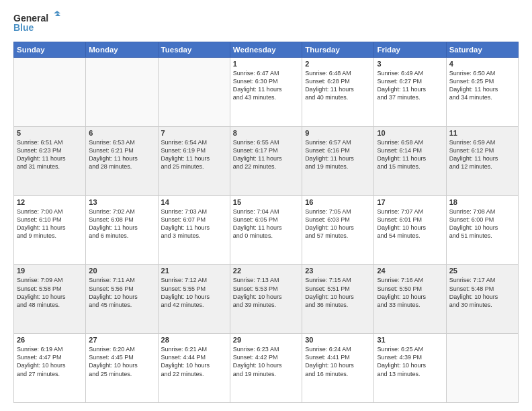  I want to click on calendar-cell: 12Sunrise: 7:00 AM Sunset: 6:10 PM Dayli…, so click(50, 230).